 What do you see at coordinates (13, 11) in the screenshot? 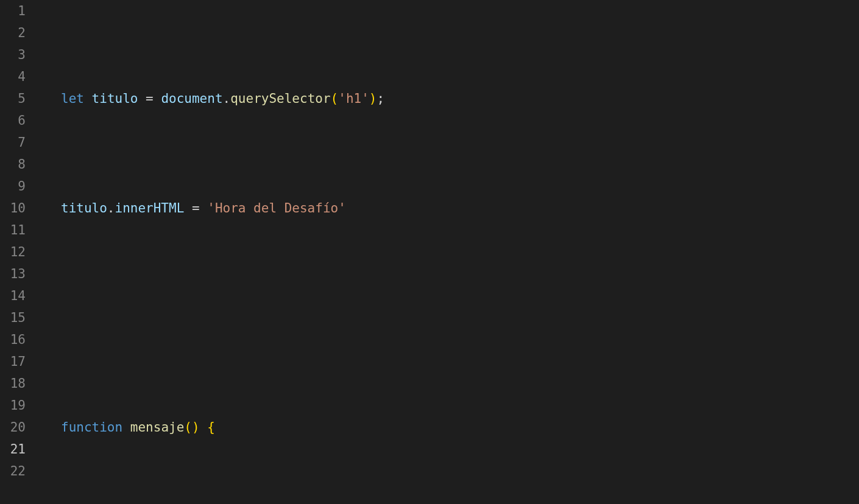
I see `line-number: 1` at bounding box center [13, 11].